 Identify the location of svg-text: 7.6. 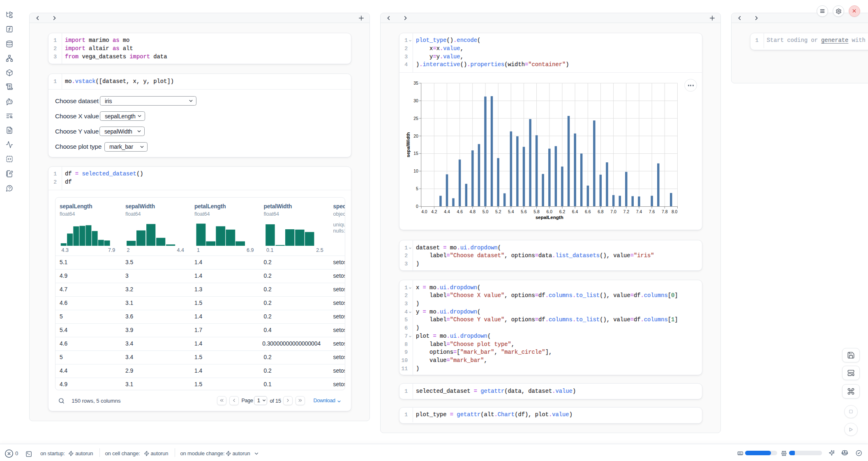
(652, 212).